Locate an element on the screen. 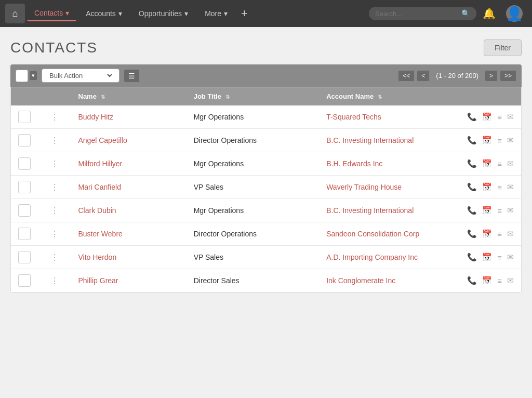 This screenshot has width=532, height=398. contact-name-link: Clark Dubin is located at coordinates (98, 210).